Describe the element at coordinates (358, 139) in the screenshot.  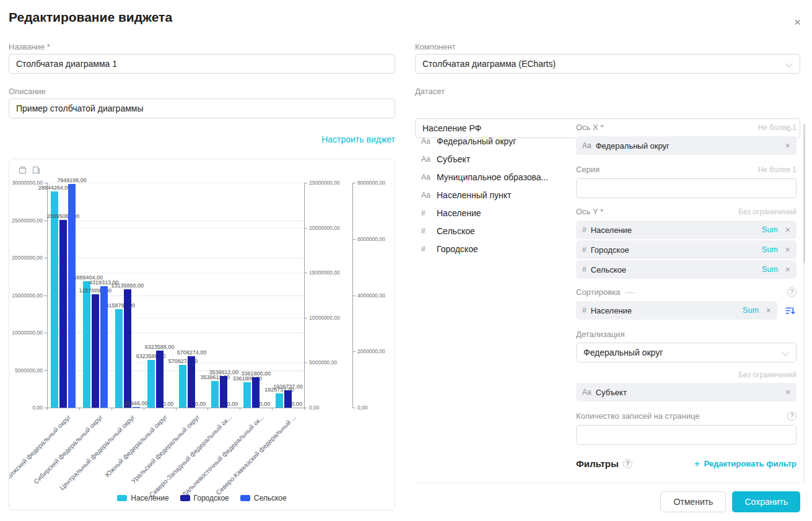
I see `configure-widget-link: Настроить виджет` at that location.